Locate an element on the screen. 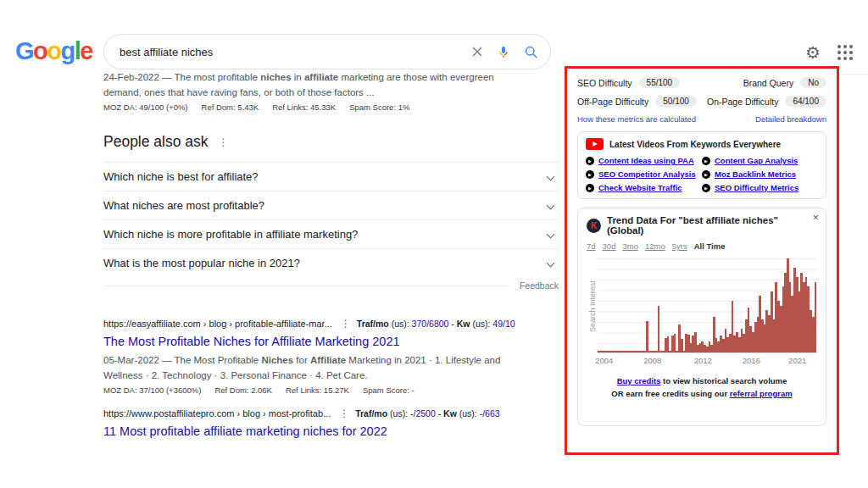 Image resolution: width=868 pixels, height=488 pixels. metric-value-badge: 55/100 is located at coordinates (659, 83).